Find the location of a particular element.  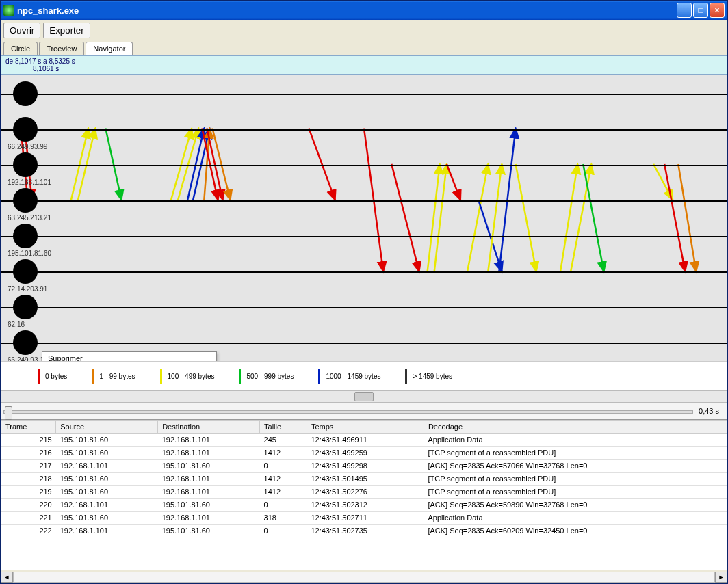

legend-label: 0 bytes is located at coordinates (56, 376).